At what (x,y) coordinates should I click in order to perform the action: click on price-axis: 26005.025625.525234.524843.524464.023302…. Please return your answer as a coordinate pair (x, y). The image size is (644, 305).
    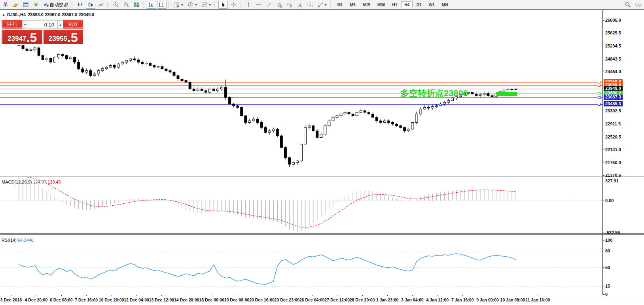
    Looking at the image, I should click on (623, 157).